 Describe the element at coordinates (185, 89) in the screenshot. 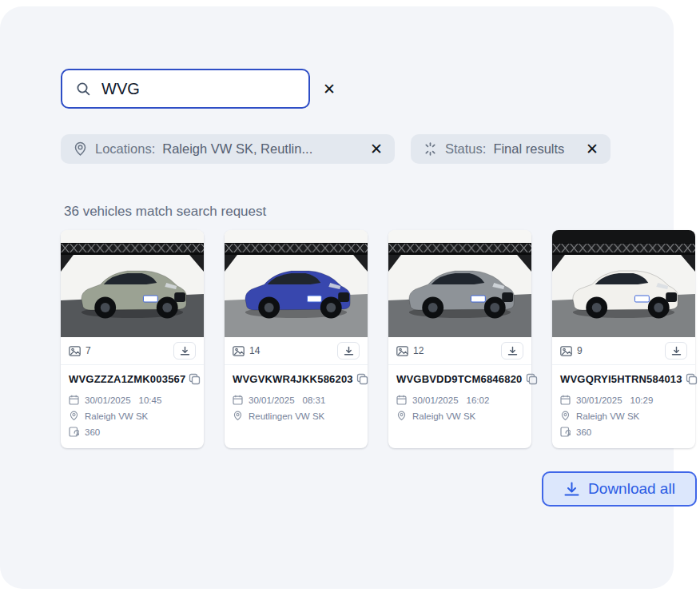

I see `search-box: ✕` at that location.